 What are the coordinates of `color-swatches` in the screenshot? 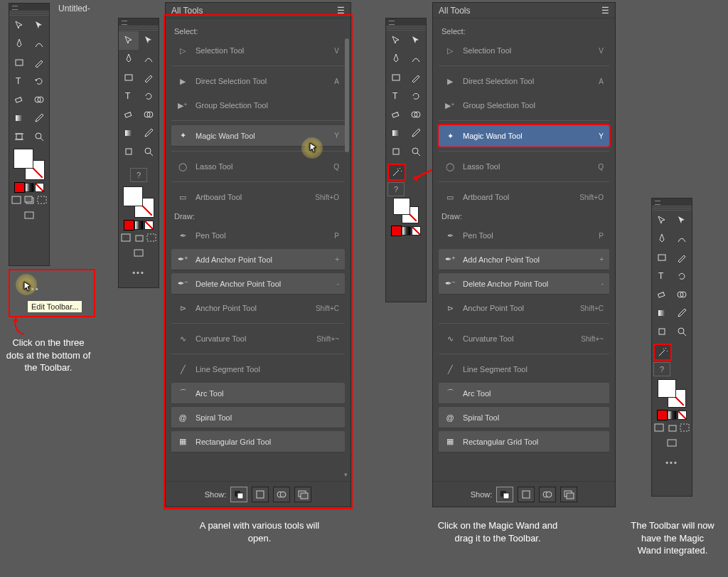 It's located at (29, 185).